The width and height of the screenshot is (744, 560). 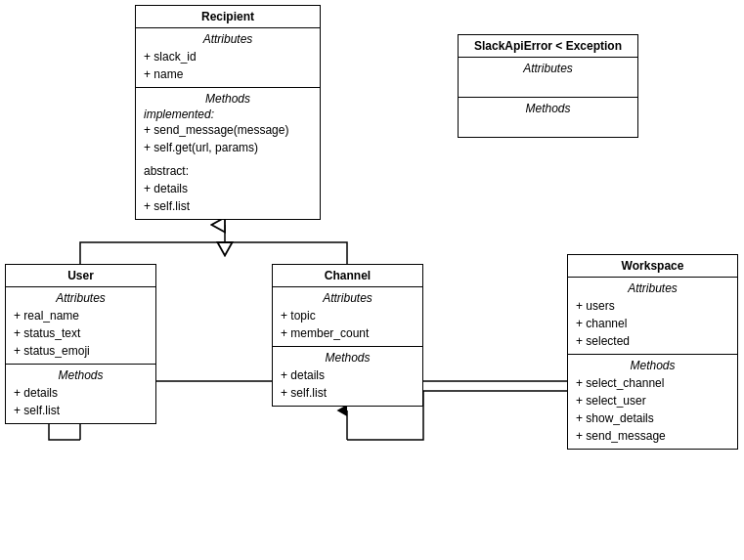 I want to click on user-attr-1: + real_name, so click(x=80, y=316).